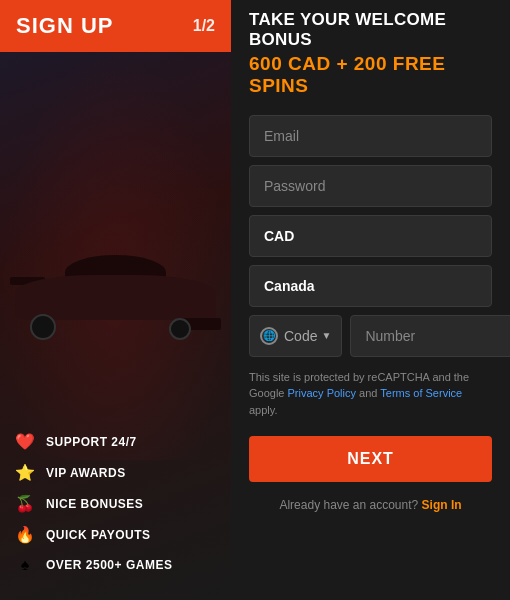 The height and width of the screenshot is (600, 510). What do you see at coordinates (368, 393) in the screenshot?
I see `recaptcha-and: and` at bounding box center [368, 393].